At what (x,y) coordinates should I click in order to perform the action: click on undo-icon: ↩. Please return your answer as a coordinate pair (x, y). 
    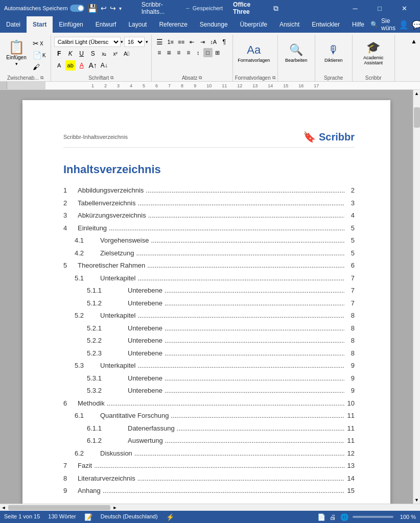
    Looking at the image, I should click on (104, 8).